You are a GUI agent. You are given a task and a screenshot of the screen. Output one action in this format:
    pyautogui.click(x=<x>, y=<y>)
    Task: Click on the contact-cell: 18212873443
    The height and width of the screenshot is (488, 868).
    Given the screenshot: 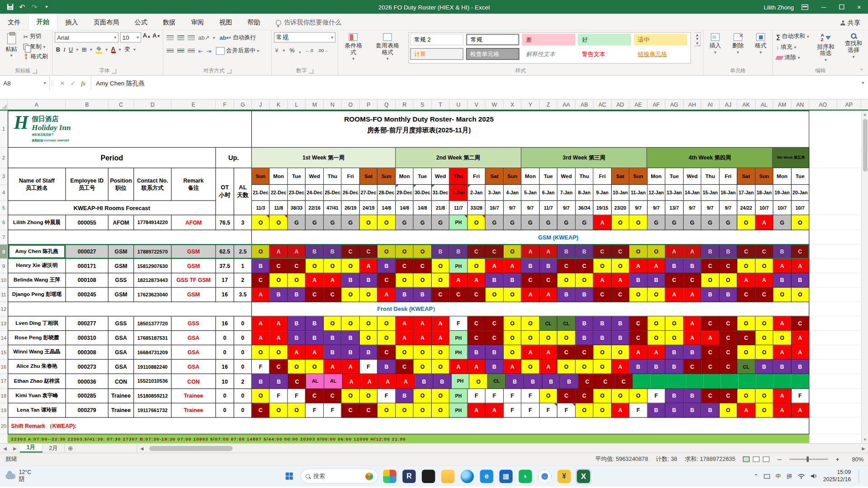 What is the action you would take?
    pyautogui.click(x=153, y=281)
    